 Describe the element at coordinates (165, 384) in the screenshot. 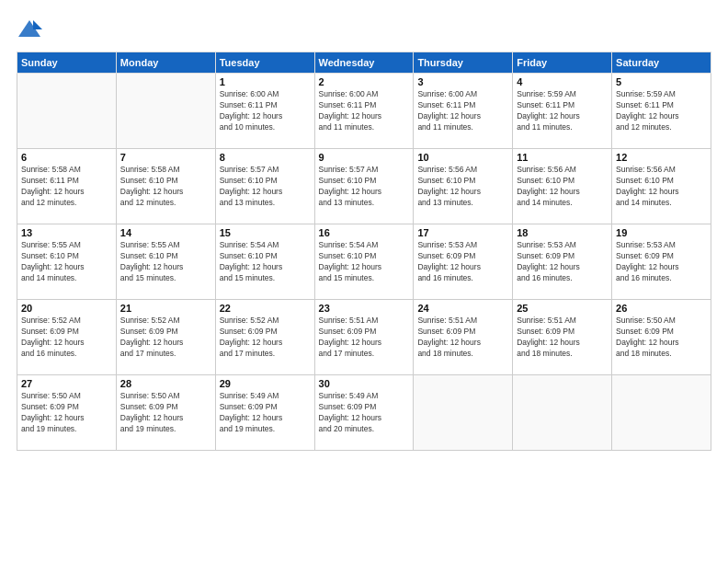

I see `day-number: 28` at that location.